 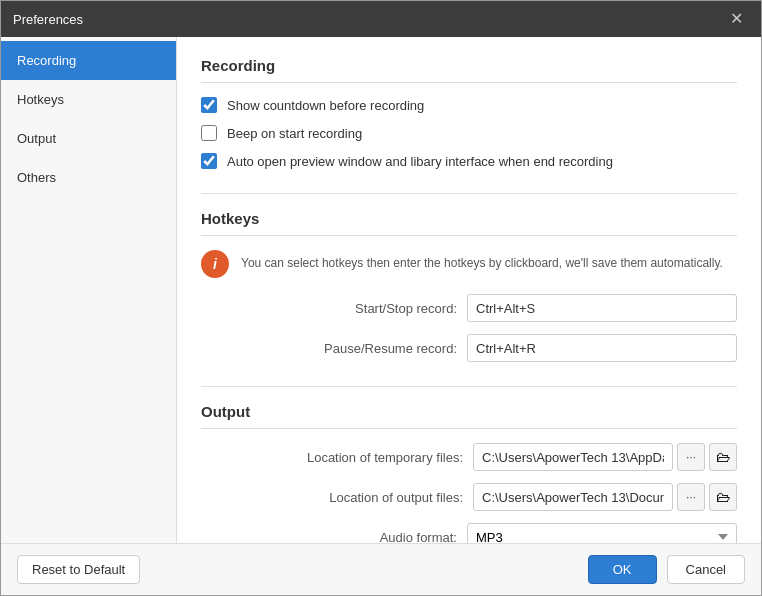 I want to click on sidebar-item-hotkeys: Hotkeys, so click(x=88, y=100).